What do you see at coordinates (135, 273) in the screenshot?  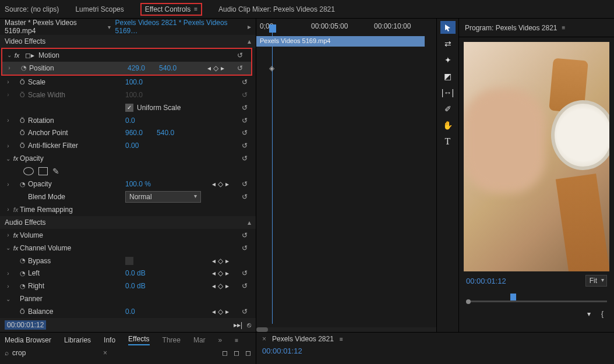 I see `left-value: 0.0 dB` at bounding box center [135, 273].